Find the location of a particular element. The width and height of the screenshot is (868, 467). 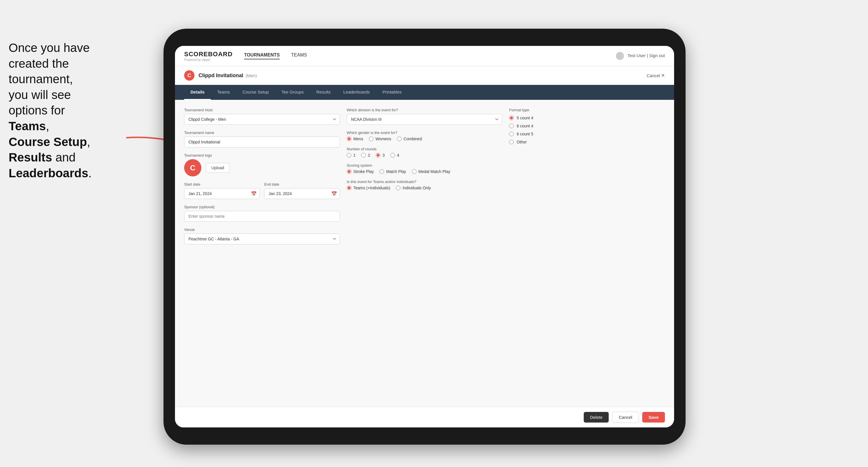

format-6count5-label: 6 count 5 is located at coordinates (525, 134).